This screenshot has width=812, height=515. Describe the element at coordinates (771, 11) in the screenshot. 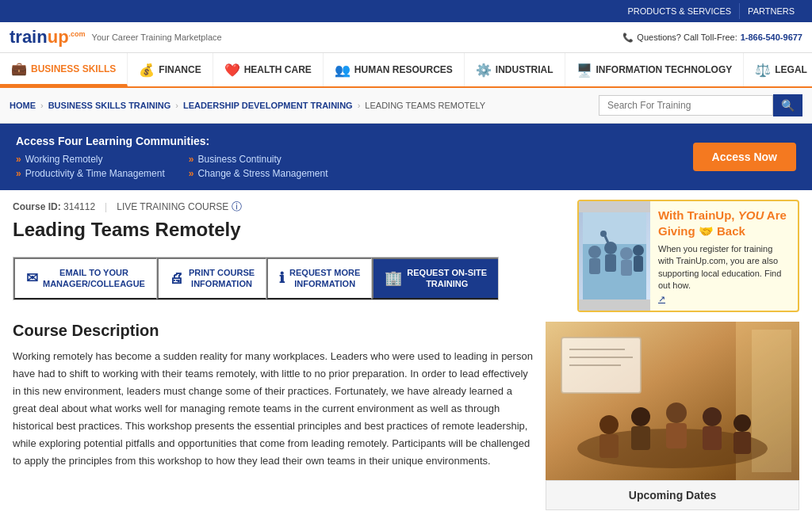

I see `partners-btn: PARTNERS` at that location.